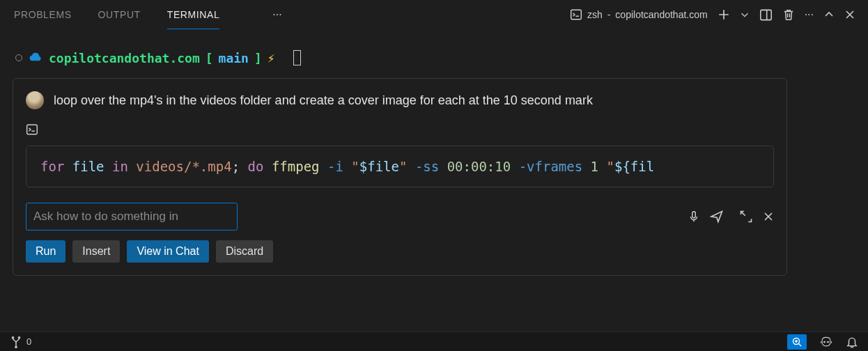  Describe the element at coordinates (797, 342) in the screenshot. I see `zoom-icon` at that location.